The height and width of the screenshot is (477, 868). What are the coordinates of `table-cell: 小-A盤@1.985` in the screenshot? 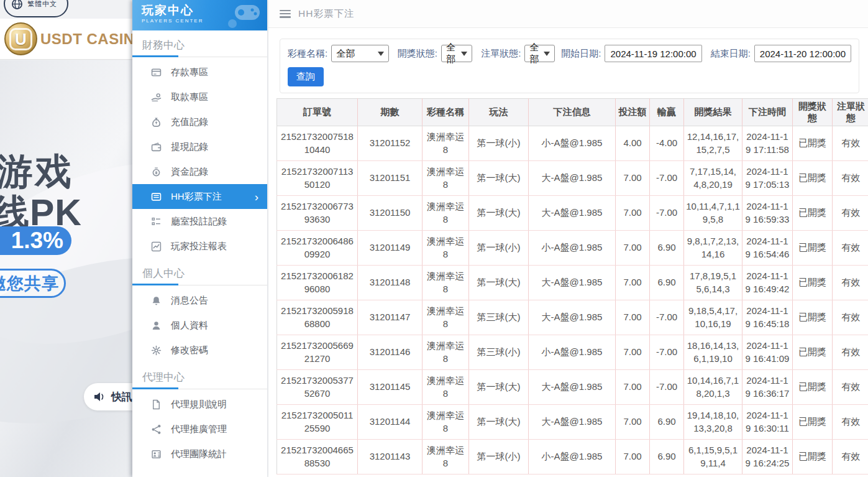 It's located at (572, 248).